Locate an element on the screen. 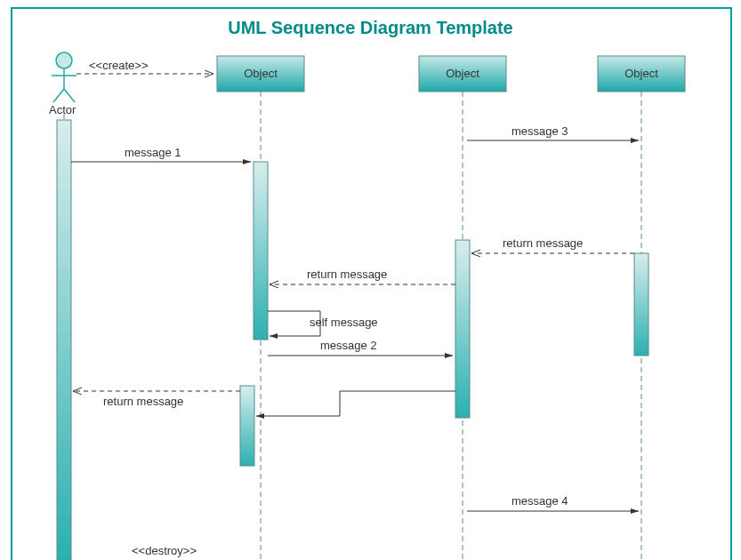 Image resolution: width=741 pixels, height=560 pixels. actor-label: Actor is located at coordinates (62, 110).